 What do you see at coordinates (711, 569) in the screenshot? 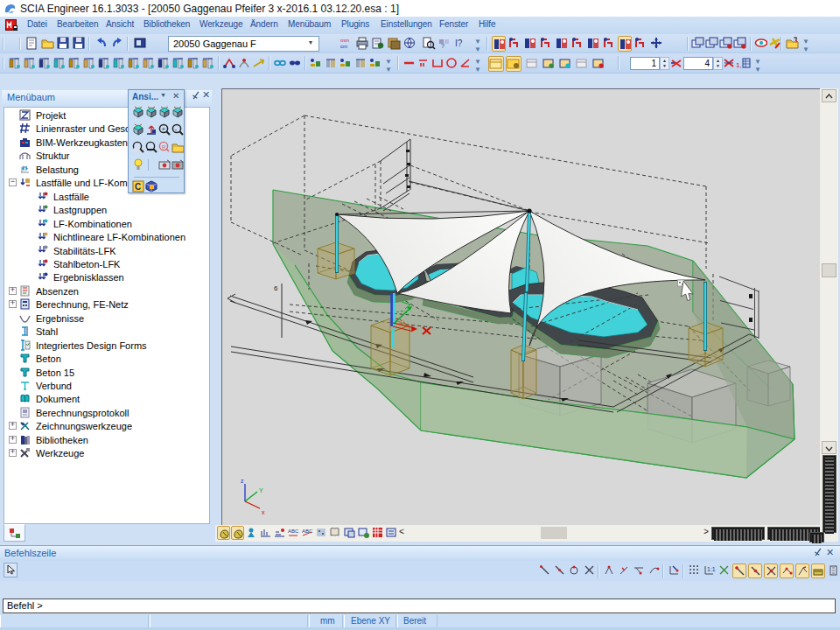
I see `svg-text: 1:1` at bounding box center [711, 569].